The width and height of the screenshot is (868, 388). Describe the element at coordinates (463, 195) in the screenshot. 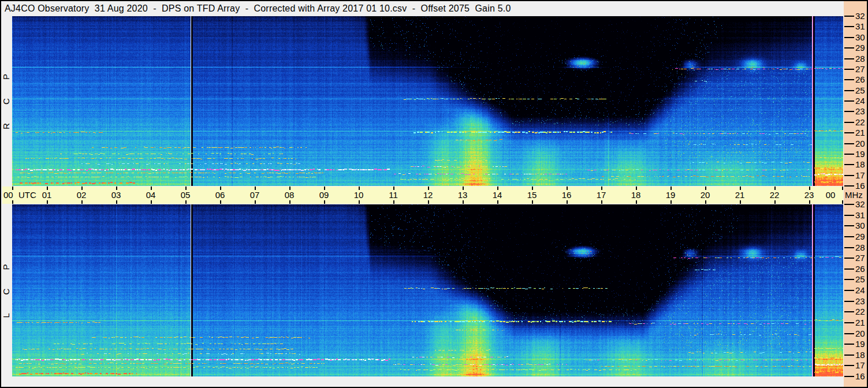

I see `hour-label: 13` at that location.